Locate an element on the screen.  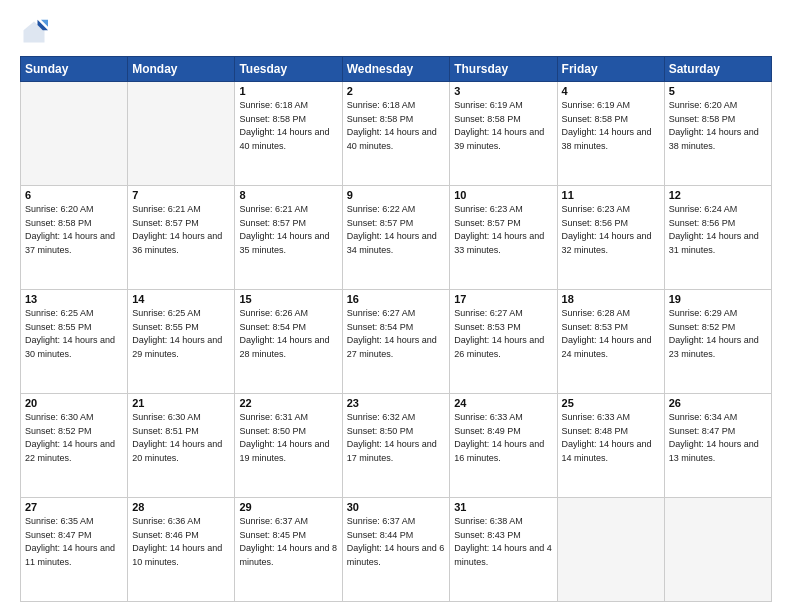
weekday-header-friday: Friday is located at coordinates (610, 70).